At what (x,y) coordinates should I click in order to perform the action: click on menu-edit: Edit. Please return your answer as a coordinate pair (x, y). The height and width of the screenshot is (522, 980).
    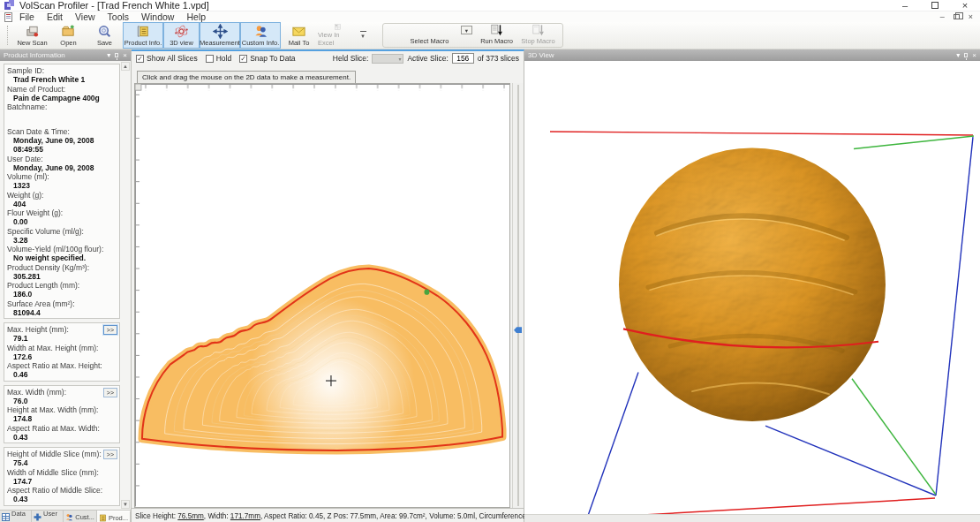
    Looking at the image, I should click on (55, 17).